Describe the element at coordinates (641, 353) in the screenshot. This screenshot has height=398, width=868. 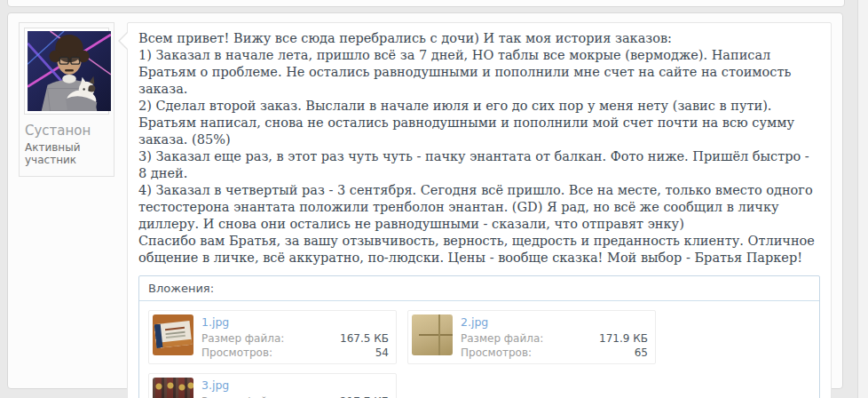
I see `views-value: 65` at that location.